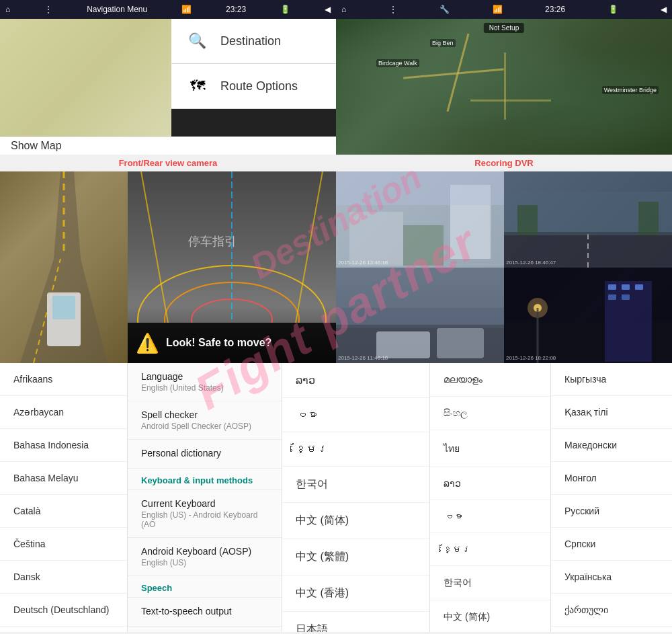 The width and height of the screenshot is (672, 634). What do you see at coordinates (491, 449) in the screenshot?
I see `lang-thai: ไทย` at bounding box center [491, 449].